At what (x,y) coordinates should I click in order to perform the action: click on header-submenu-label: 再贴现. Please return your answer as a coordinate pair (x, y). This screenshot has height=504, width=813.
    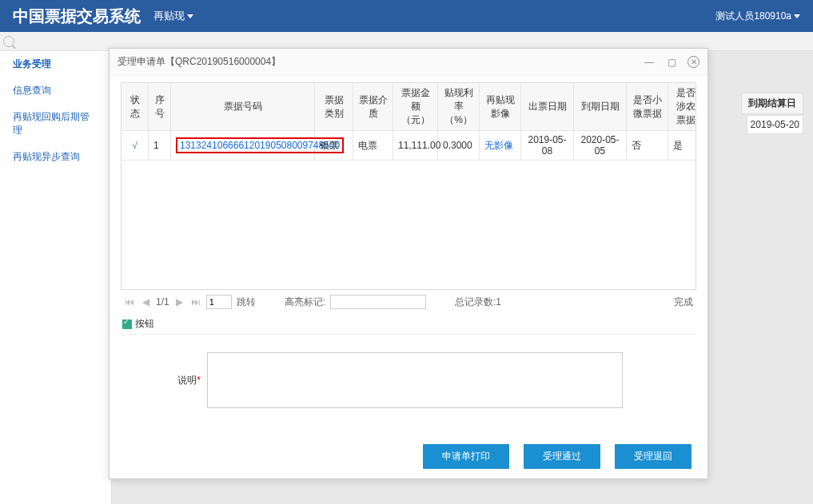
    Looking at the image, I should click on (169, 16).